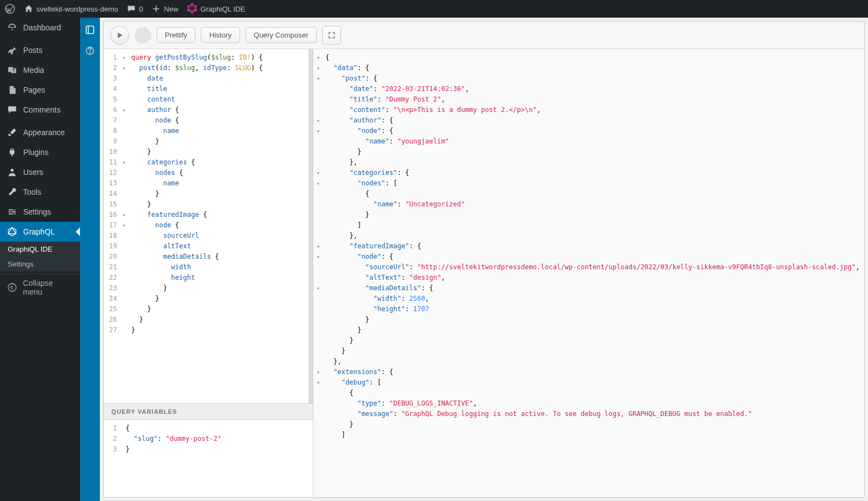  What do you see at coordinates (40, 264) in the screenshot?
I see `submenu-graphql-settings: Settings` at bounding box center [40, 264].